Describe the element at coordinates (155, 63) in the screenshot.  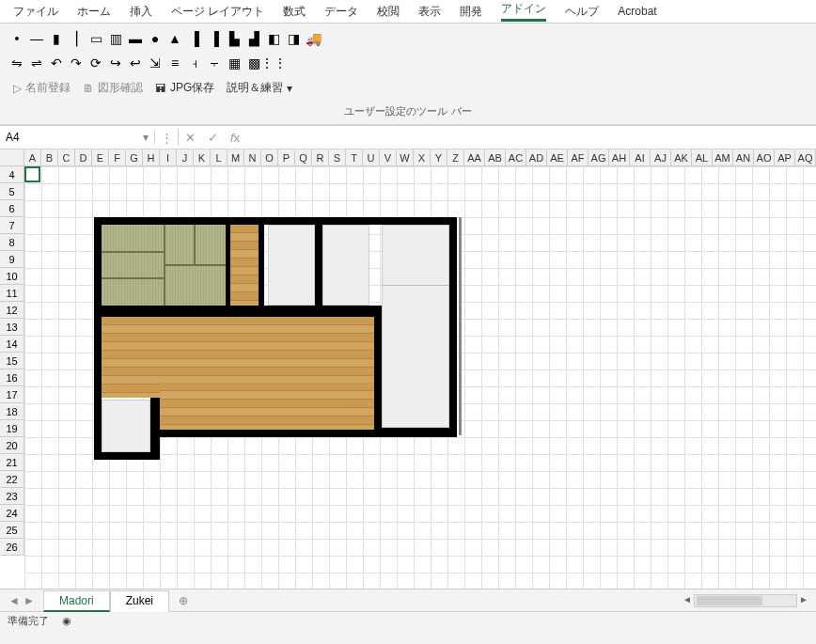
I see `resize-icon: ⇲` at that location.